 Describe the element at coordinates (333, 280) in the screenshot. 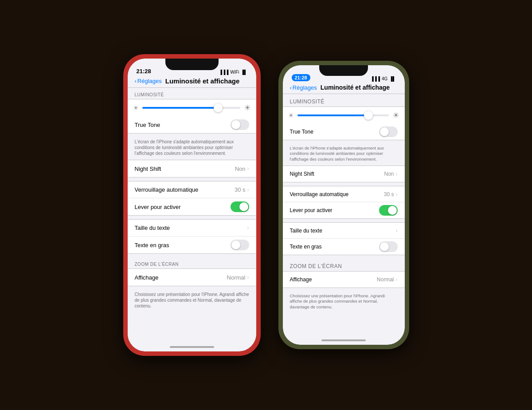

I see `affichage-label-2: Affichage` at that location.